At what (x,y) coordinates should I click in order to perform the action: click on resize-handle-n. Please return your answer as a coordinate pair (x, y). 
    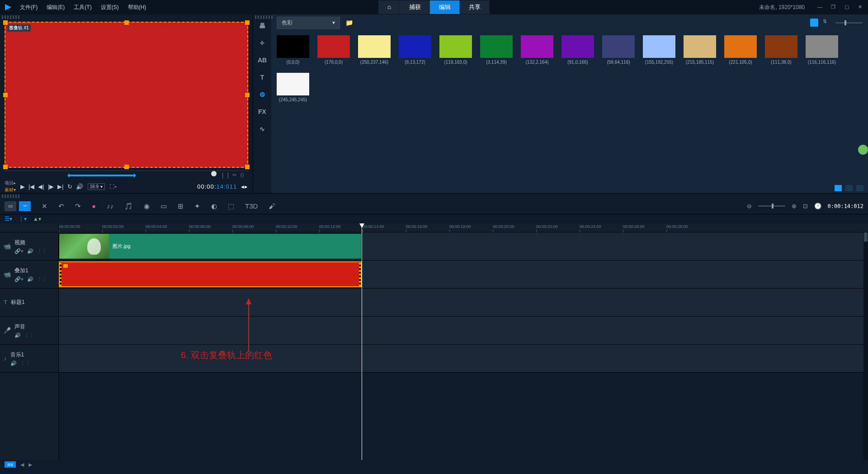
    Looking at the image, I should click on (127, 23).